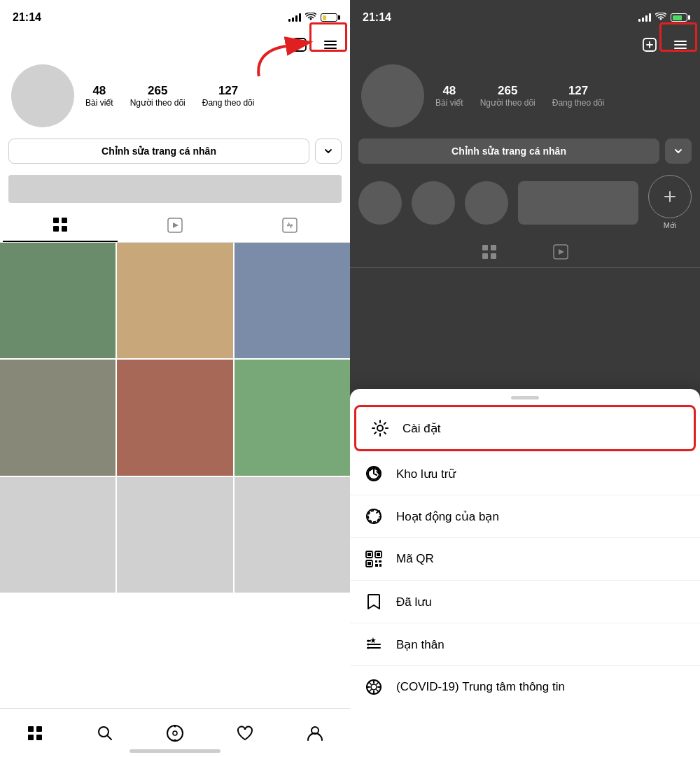 The width and height of the screenshot is (700, 757). I want to click on sheet-item-ma-qr: Mã QR, so click(525, 560).